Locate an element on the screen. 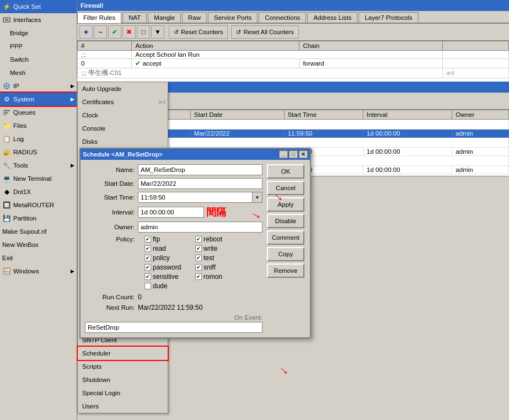 This screenshot has height=420, width=509. tab-raw: Raw is located at coordinates (194, 18).